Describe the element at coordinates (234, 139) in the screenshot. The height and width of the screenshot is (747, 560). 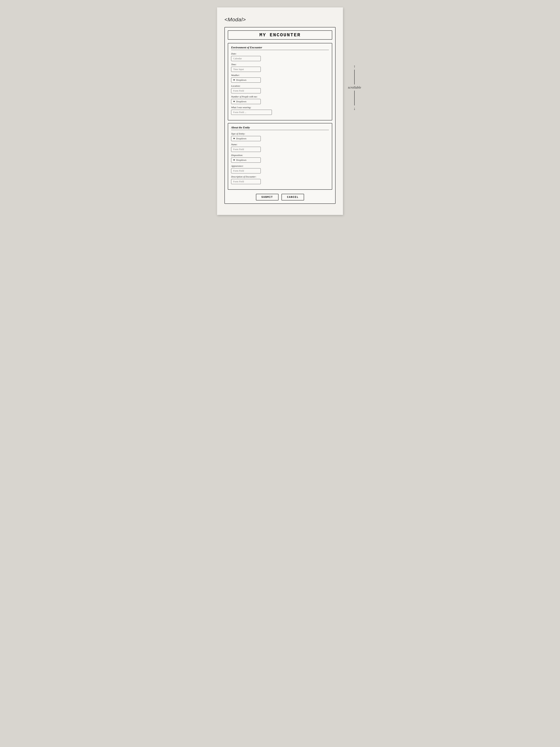
I see `entity-type-dropdown-arrow` at that location.